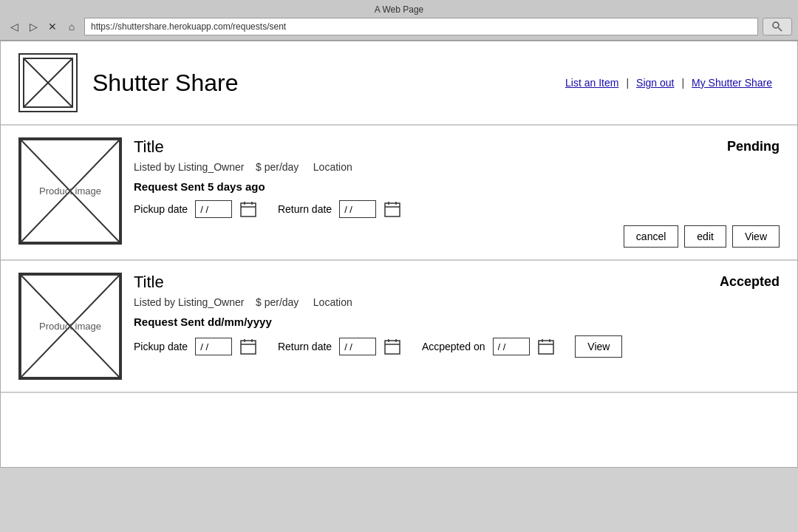 This screenshot has width=798, height=532. What do you see at coordinates (161, 209) in the screenshot?
I see `pickup-label-1: Pickup date` at bounding box center [161, 209].